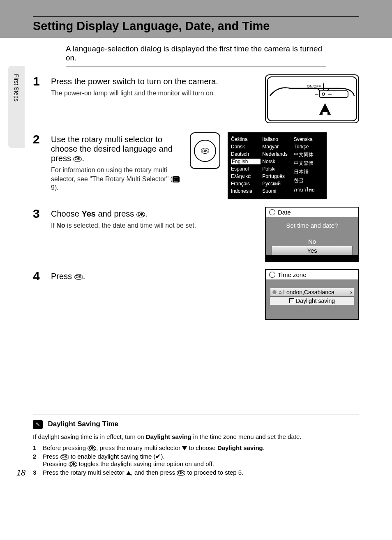 This screenshot has width=392, height=540. Describe the element at coordinates (196, 234) in the screenshot. I see `step-3: 3 Choose Yes and press OK. If No is sele…` at that location.